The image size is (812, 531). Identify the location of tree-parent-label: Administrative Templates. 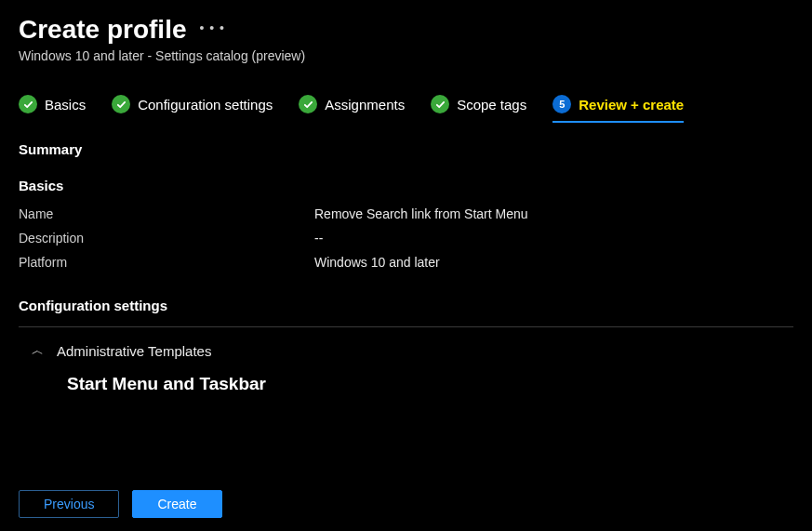
(134, 352).